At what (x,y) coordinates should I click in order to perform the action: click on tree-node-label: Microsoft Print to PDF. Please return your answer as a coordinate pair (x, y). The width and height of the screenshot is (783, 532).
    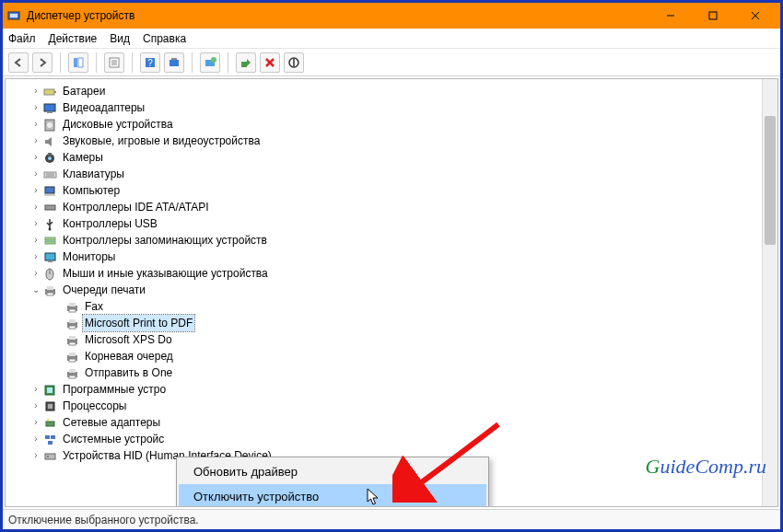
    Looking at the image, I should click on (138, 323).